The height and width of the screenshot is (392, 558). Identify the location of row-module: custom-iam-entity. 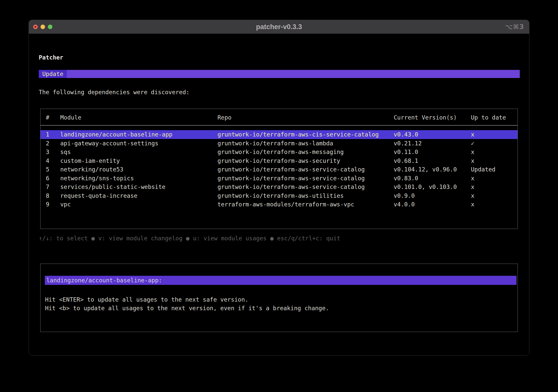
(139, 161).